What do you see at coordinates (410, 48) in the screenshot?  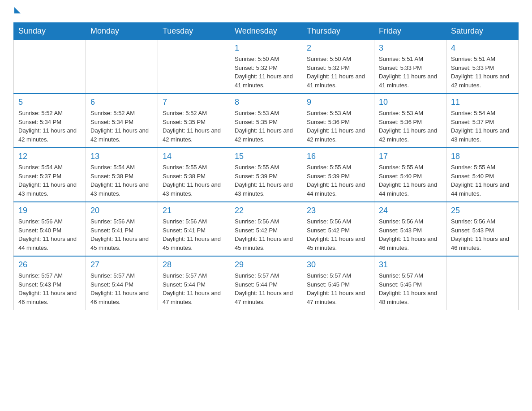 I see `day-number: 3` at bounding box center [410, 48].